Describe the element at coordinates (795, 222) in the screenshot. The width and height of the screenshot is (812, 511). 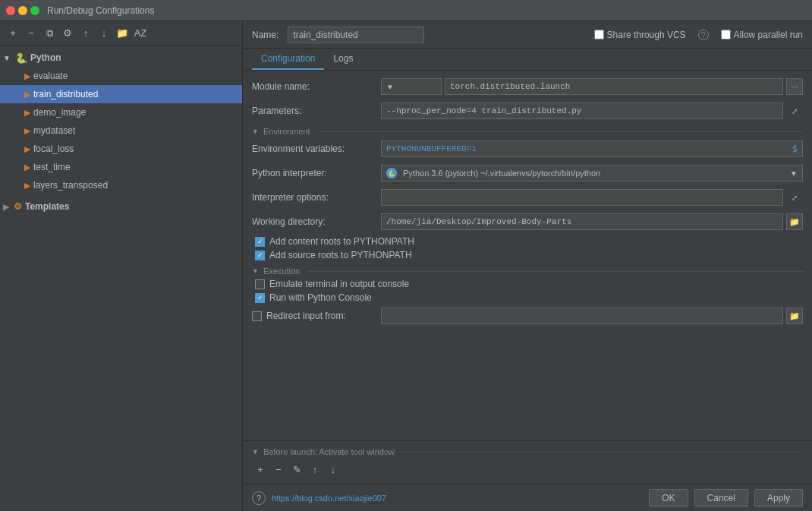
I see `working-directory-folder-button: 📁` at that location.